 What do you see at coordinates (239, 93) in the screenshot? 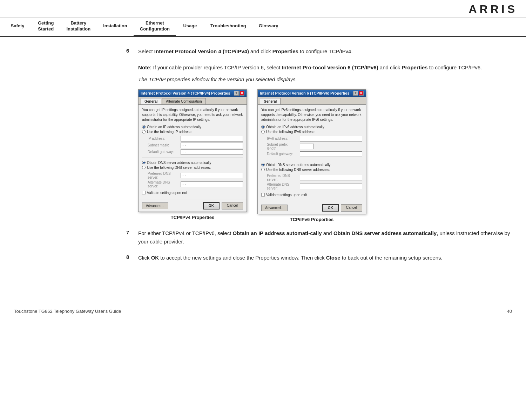
I see `ipv4-titlebar-buttons: ? ✕` at bounding box center [239, 93].